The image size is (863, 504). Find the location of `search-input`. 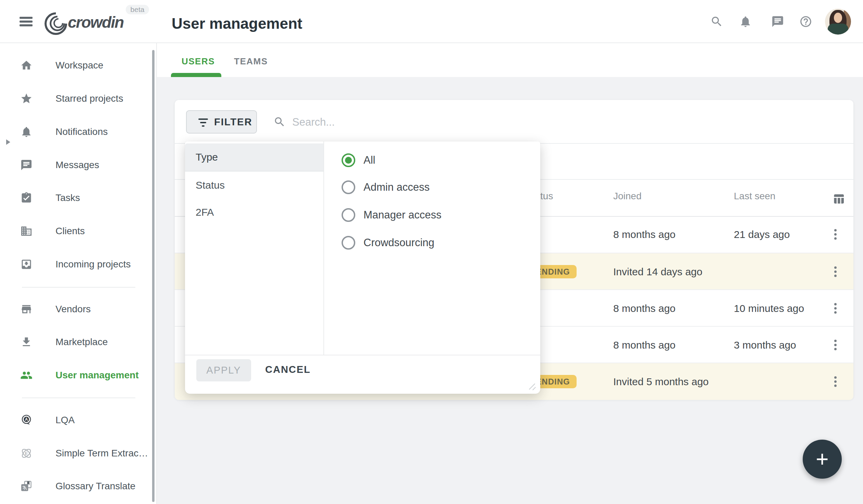

search-input is located at coordinates (395, 122).